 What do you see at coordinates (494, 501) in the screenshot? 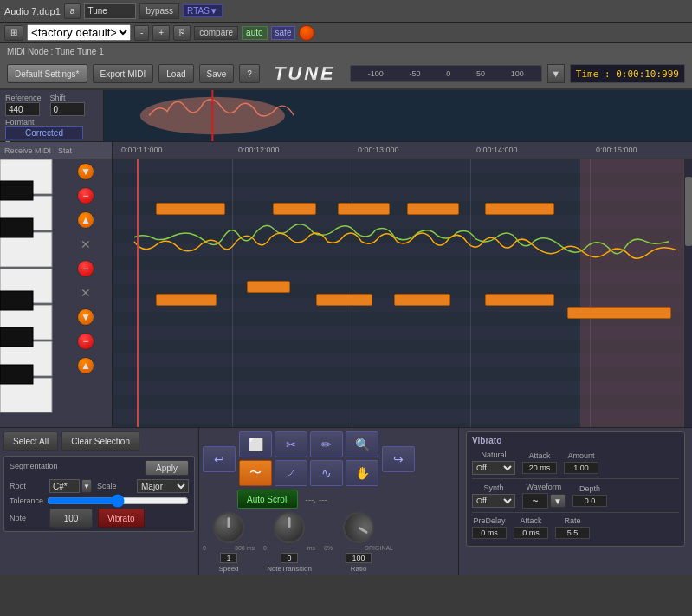
I see `synth-select: Off` at bounding box center [494, 501].